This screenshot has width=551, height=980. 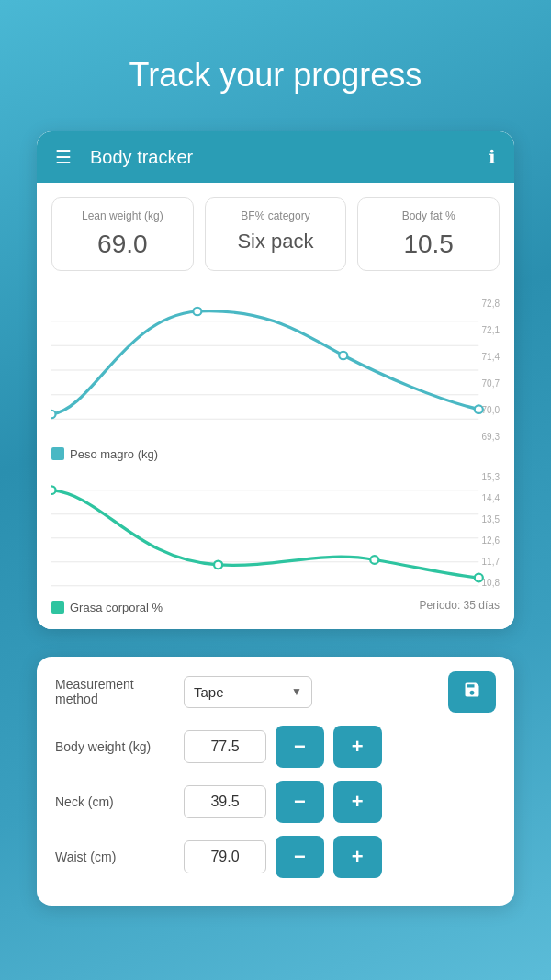 What do you see at coordinates (490, 370) in the screenshot?
I see `chart1-y-axis: 72,8 72,1 71,4 70,7 70,0 69,3` at bounding box center [490, 370].